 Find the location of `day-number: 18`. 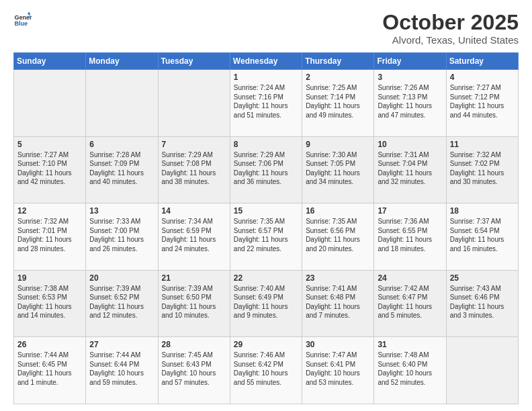

day-number: 18 is located at coordinates (482, 211).